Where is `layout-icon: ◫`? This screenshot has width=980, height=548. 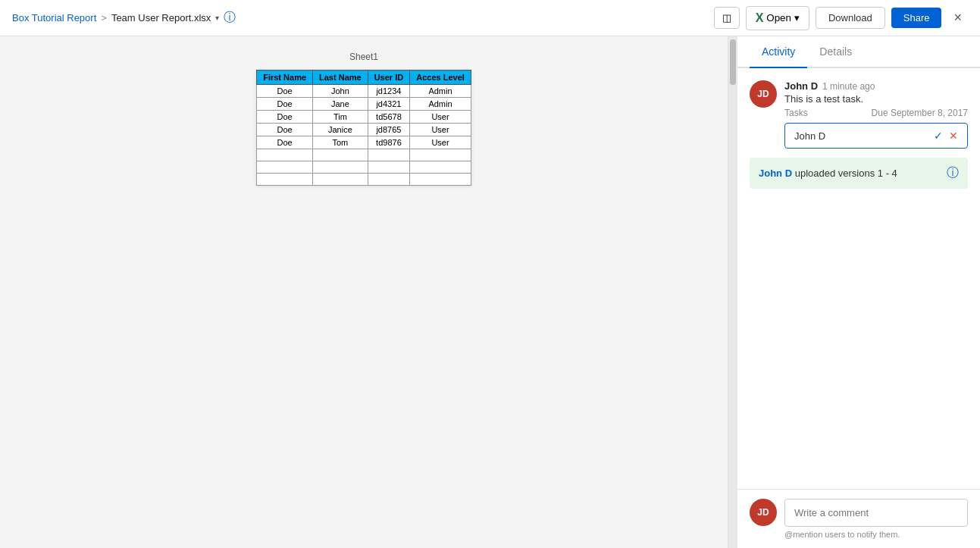 layout-icon: ◫ is located at coordinates (727, 18).